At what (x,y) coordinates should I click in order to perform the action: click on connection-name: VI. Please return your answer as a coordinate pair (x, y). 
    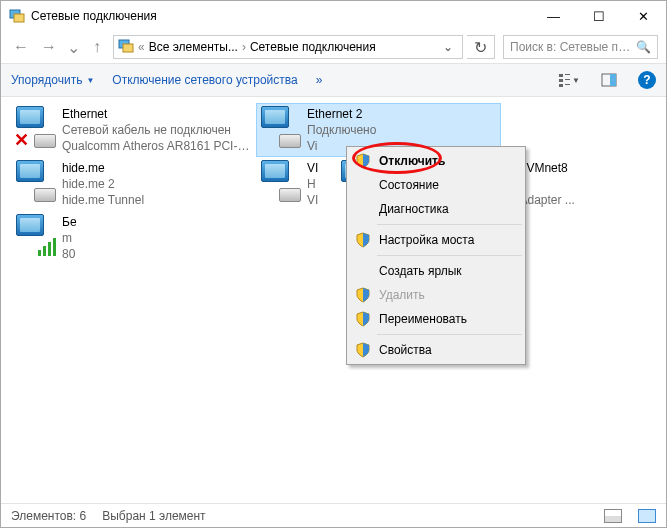
    Looking at the image, I should click on (312, 168).